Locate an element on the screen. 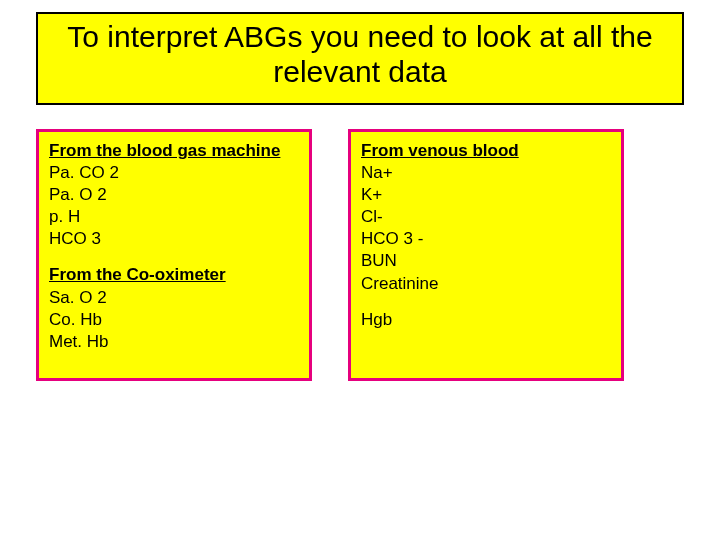  right-section-1-header: From venous blood is located at coordinates (486, 151).